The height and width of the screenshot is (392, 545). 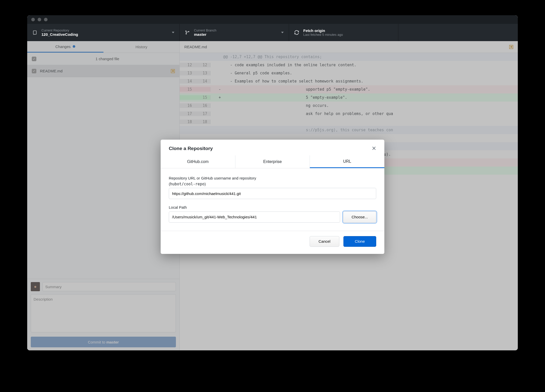 I want to click on clone-modal: Clone a Repository ✕ GitHub.com Enterpri…, so click(x=272, y=197).